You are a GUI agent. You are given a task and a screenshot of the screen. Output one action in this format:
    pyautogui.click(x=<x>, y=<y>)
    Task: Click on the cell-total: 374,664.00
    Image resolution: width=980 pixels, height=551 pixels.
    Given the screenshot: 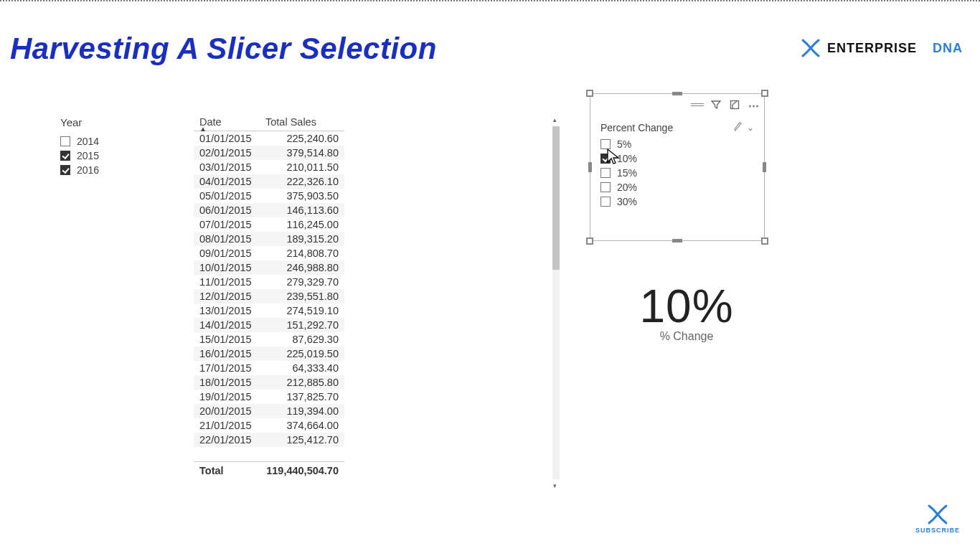 What is the action you would take?
    pyautogui.click(x=302, y=425)
    